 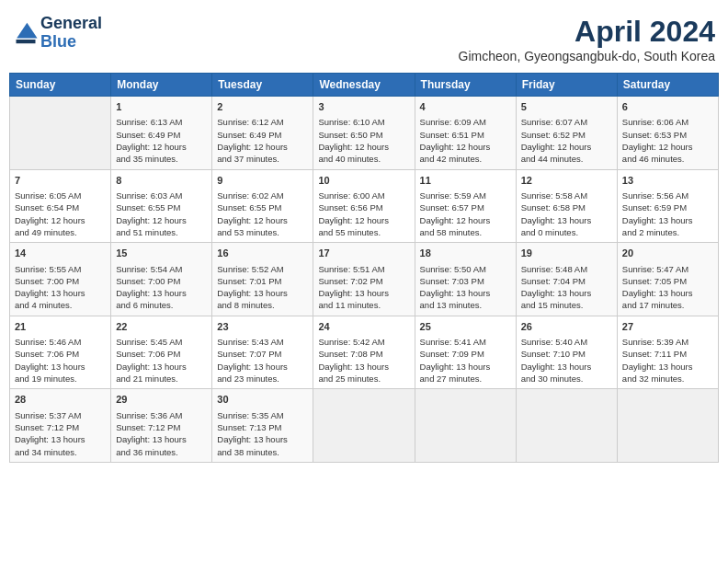 I want to click on calendar-cell: 25Sunrise: 5:41 AMSunset: 7:09 PMDayligh…, so click(x=465, y=352).